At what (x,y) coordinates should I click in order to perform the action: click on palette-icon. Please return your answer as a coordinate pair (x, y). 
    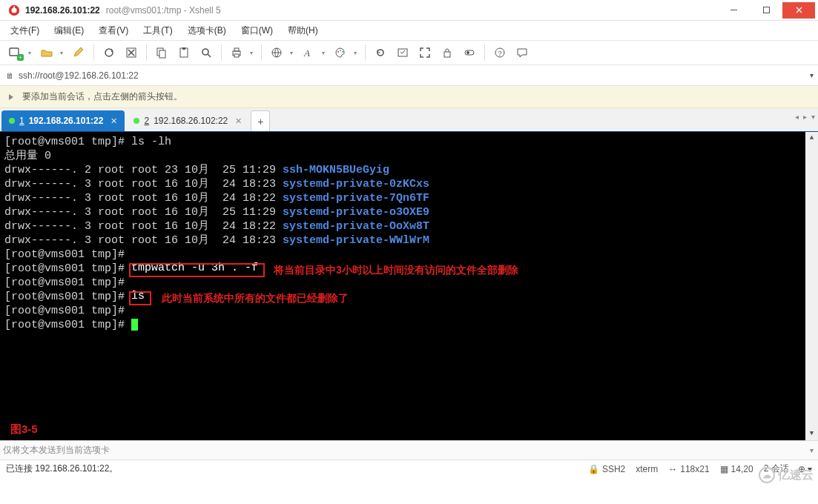
    Looking at the image, I should click on (340, 53).